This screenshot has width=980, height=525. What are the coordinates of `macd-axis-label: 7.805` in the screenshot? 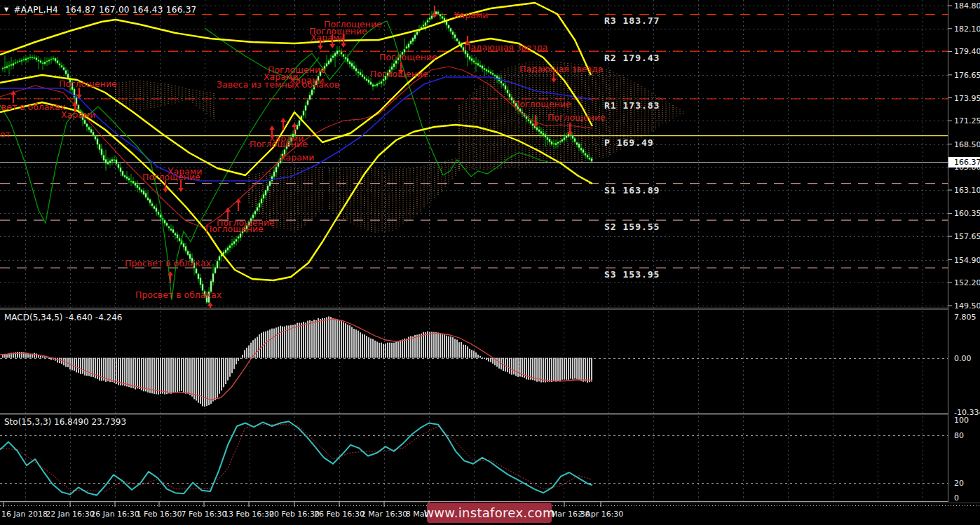 It's located at (965, 317).